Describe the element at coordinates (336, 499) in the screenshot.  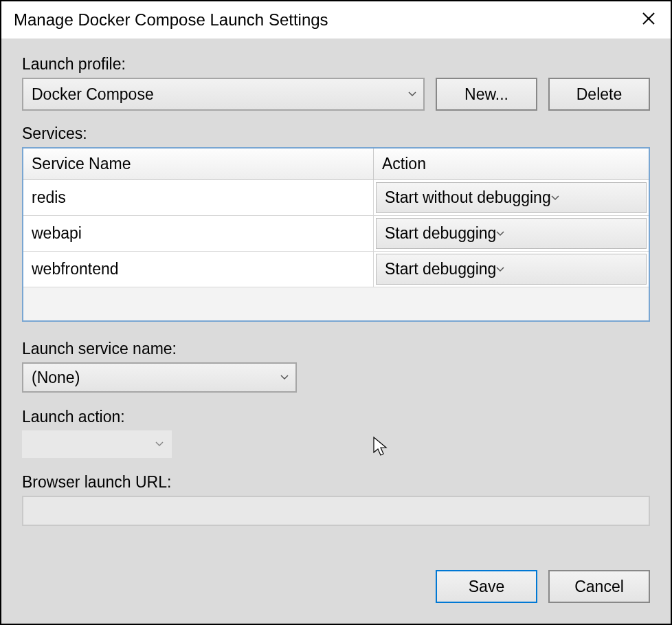
I see `browser-url-section: Browser launch URL:` at that location.